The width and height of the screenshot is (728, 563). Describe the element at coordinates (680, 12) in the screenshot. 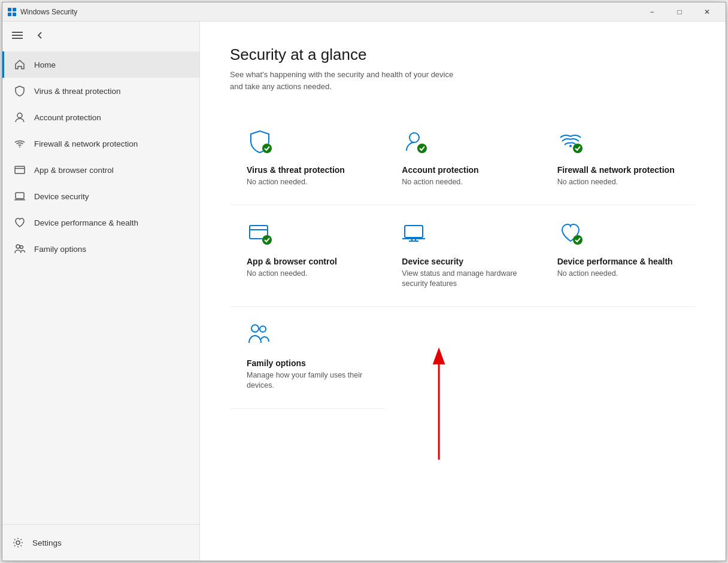

I see `maximize-button: □` at that location.